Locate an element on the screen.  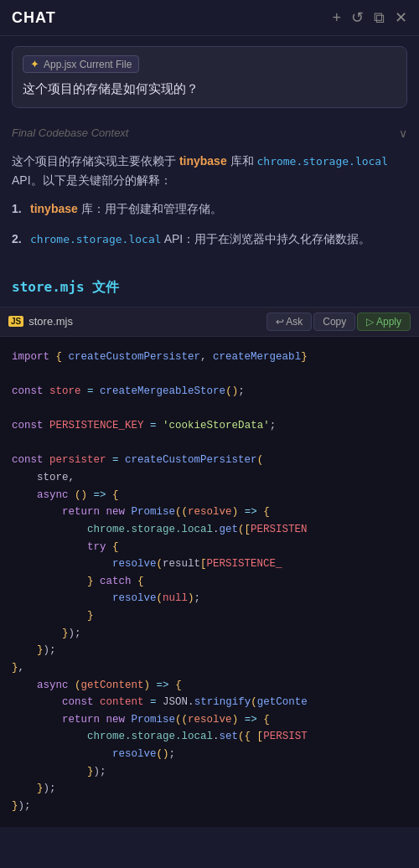
answer-intro-paragraph: 这个项目的存储实现主要依赖于 tinybase 库和 chrome.storag… is located at coordinates (210, 172).